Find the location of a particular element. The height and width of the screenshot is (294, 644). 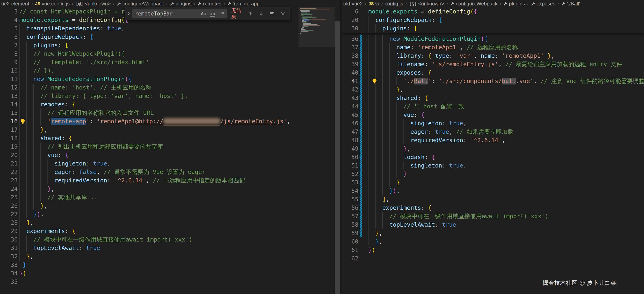

line-number: 24 is located at coordinates (9, 189).